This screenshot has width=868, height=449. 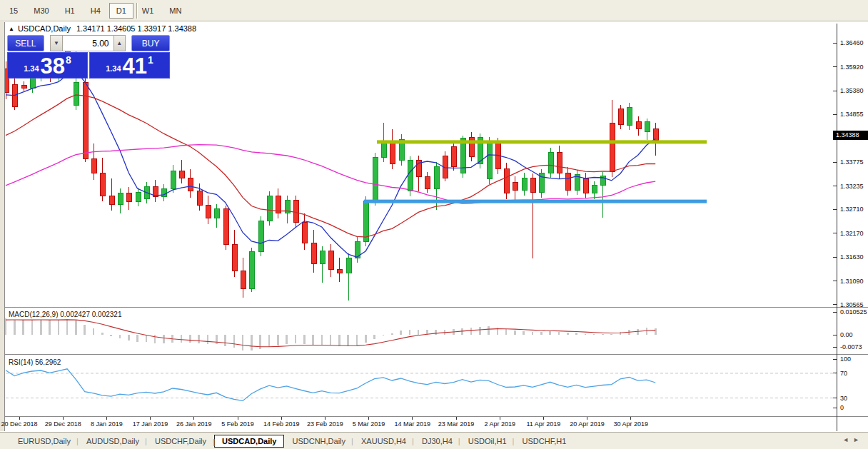 I want to click on rsi-panel-separator, so click(x=437, y=354).